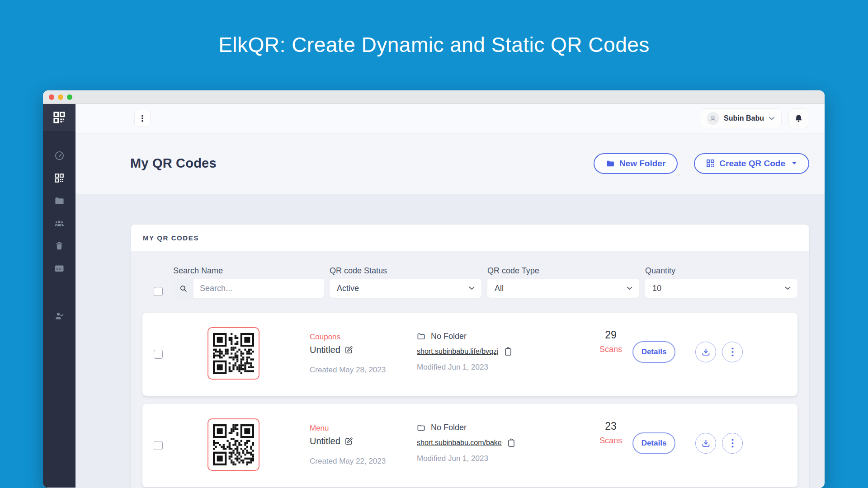  What do you see at coordinates (59, 223) in the screenshot?
I see `sidebar-item-users` at bounding box center [59, 223].